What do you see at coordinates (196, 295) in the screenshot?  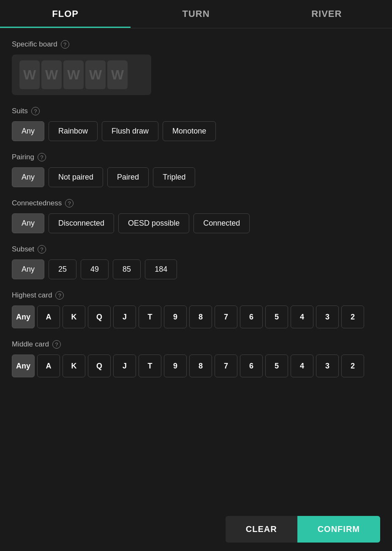 I see `highest-card-label: Highest card ?` at bounding box center [196, 295].